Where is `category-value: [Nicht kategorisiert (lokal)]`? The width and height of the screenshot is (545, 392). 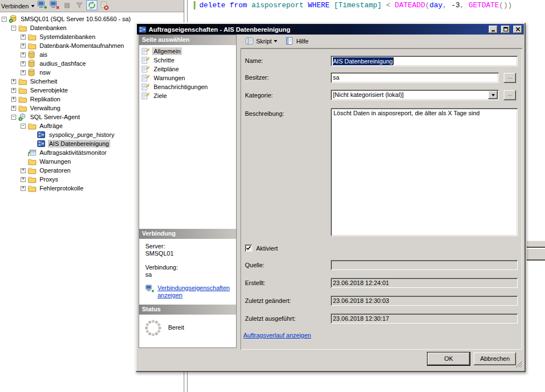
category-value: [Nicht kategorisiert (lokal)] is located at coordinates (369, 95).